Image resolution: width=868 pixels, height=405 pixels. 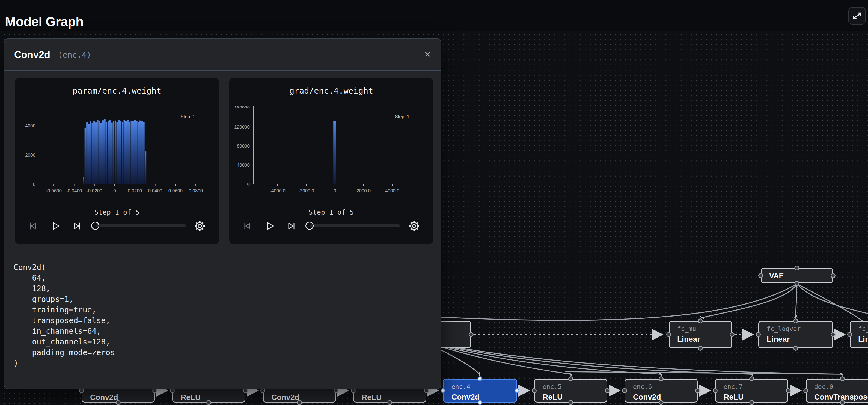 I want to click on graph-node-enc4: enc.4Conv2d, so click(x=480, y=391).